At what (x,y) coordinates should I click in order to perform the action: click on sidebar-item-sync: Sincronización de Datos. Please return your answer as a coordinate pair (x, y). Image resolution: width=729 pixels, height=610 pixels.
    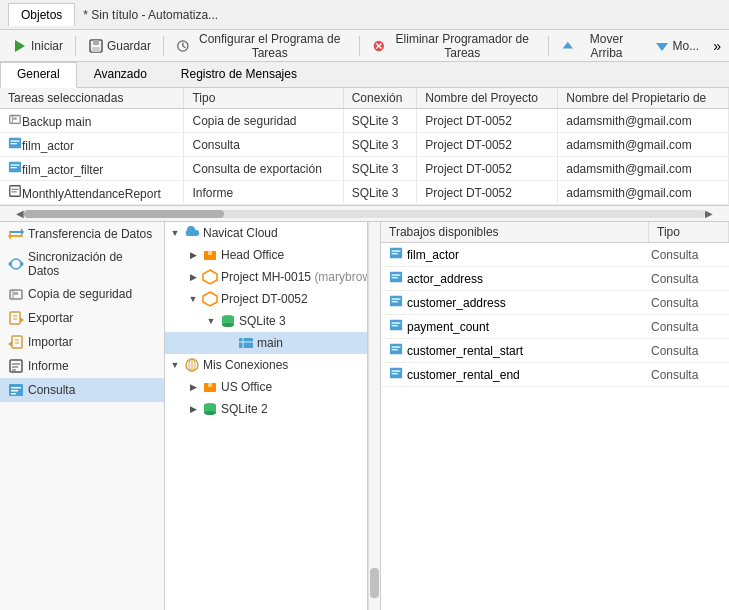
    Looking at the image, I should click on (82, 264).